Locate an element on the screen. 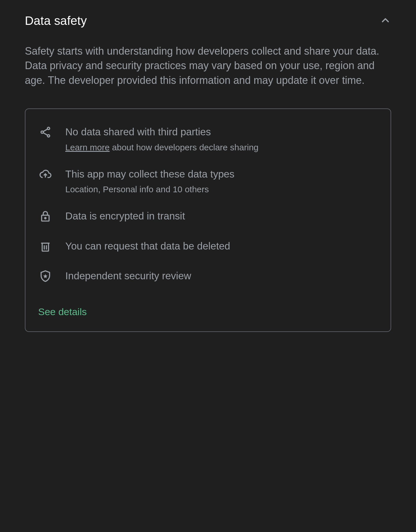 This screenshot has width=416, height=532. trash-icon is located at coordinates (45, 246).